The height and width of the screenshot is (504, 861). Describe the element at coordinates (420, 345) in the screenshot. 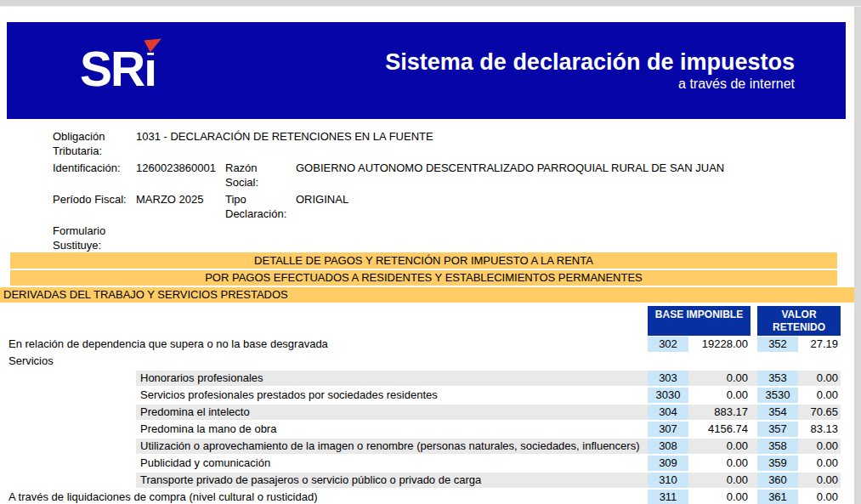

I see `table-row: En relación de dependencia que supera o …` at that location.